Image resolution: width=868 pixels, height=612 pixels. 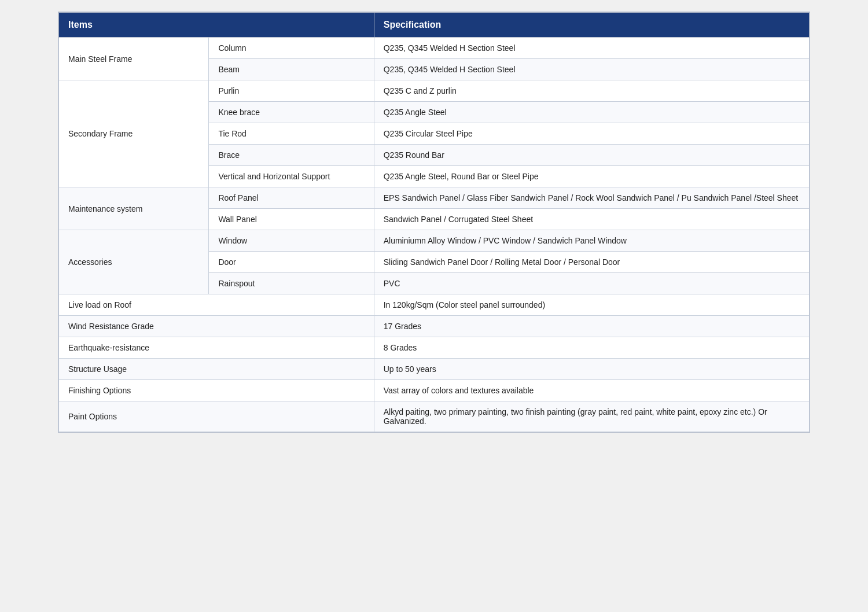 I want to click on table-row: Maintenance systemRoof PanelEPS Sandwich…, so click(x=434, y=198).